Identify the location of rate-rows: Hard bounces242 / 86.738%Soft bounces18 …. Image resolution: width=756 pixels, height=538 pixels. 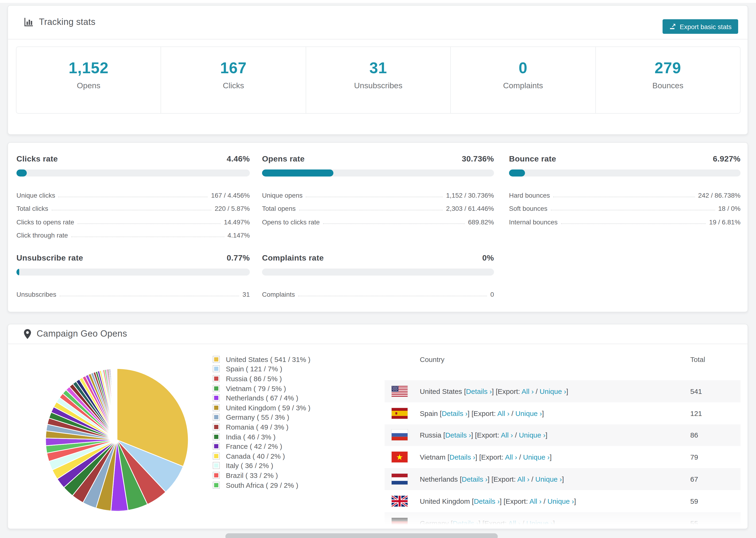
(625, 207).